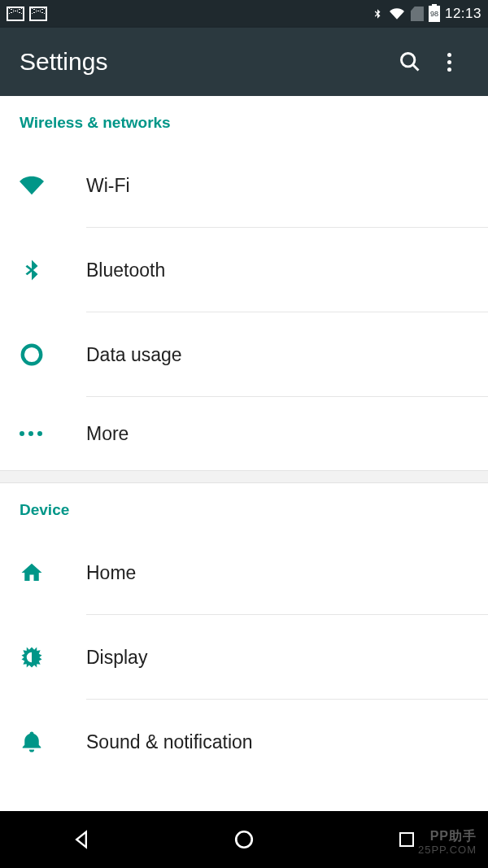 The height and width of the screenshot is (868, 488). Describe the element at coordinates (267, 355) in the screenshot. I see `settings-item-label: Data usage` at that location.